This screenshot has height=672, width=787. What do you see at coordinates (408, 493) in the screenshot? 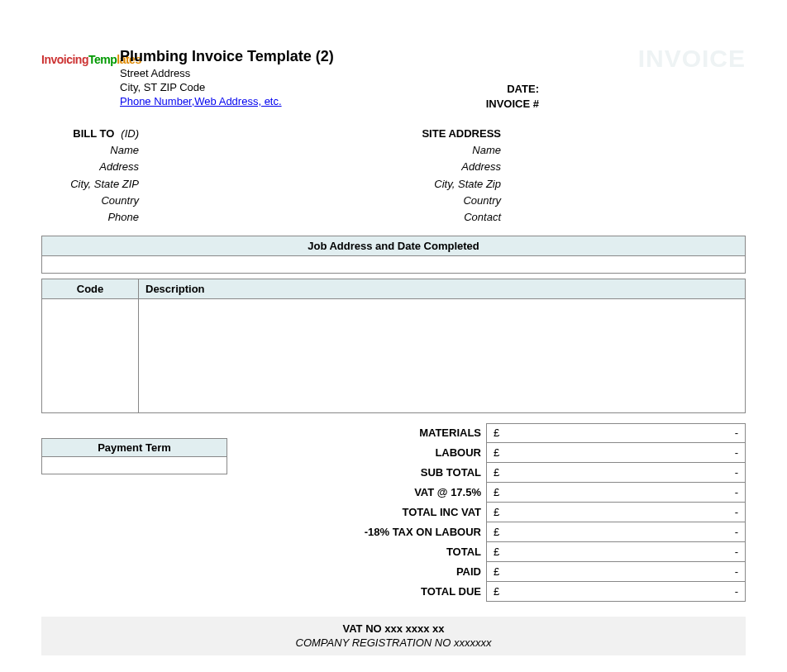
I see `totals-label: VAT @ 17.5%` at bounding box center [408, 493].